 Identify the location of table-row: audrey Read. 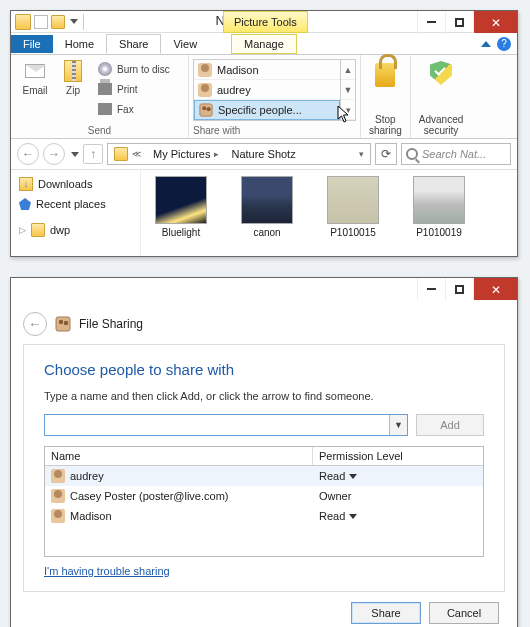
(264, 476).